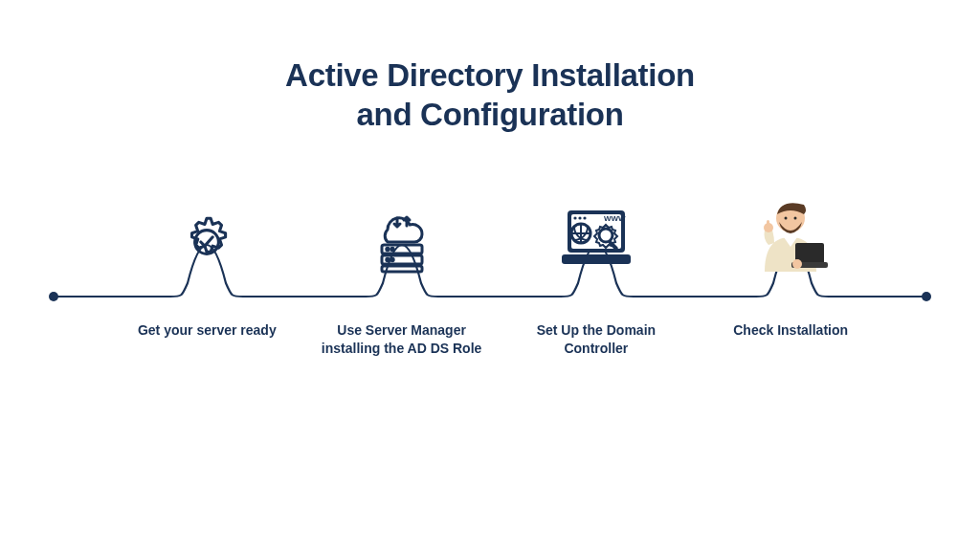  Describe the element at coordinates (207, 236) in the screenshot. I see `step-1-icon-wrap` at that location.